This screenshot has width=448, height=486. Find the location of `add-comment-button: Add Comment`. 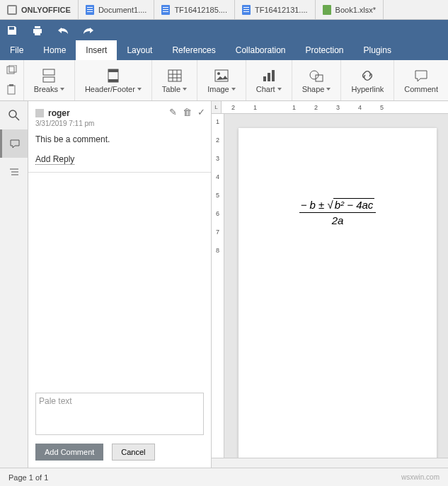

add-comment-button: Add Comment is located at coordinates (69, 452).